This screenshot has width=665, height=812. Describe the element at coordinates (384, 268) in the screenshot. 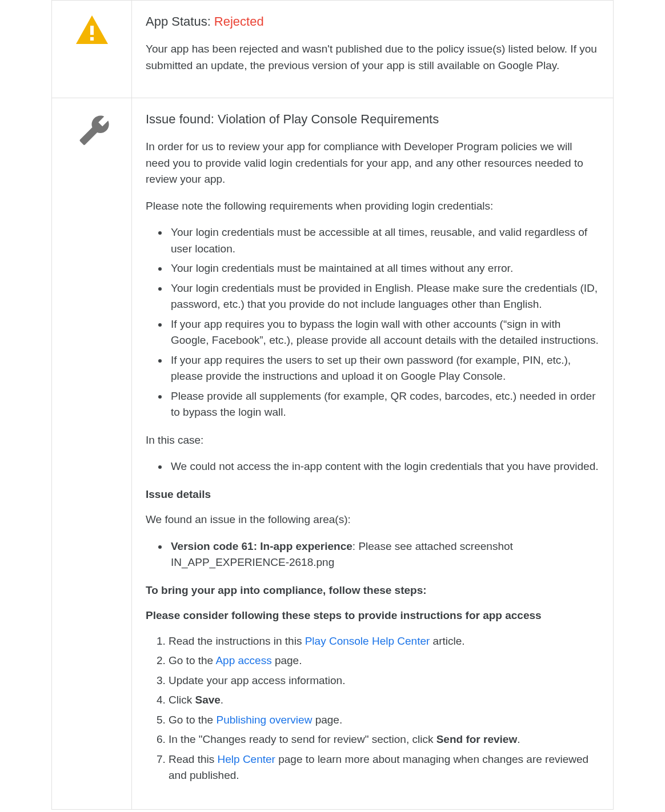

I see `list-item: Your login credentials must be maintaine…` at that location.